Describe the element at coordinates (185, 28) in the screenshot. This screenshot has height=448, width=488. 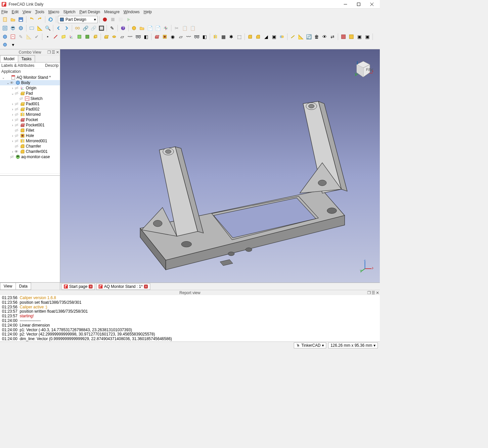
I see `copy-icon: 📋` at that location.